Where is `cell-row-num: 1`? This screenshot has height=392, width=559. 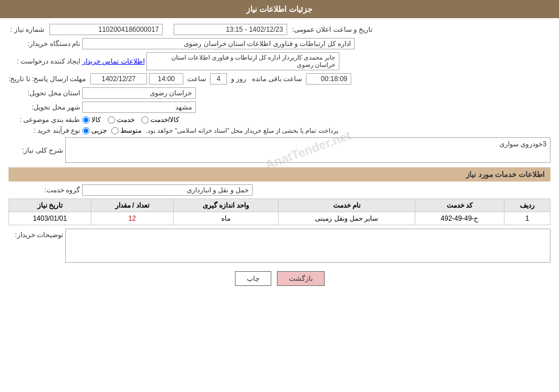
cell-row-num: 1 is located at coordinates (528, 219).